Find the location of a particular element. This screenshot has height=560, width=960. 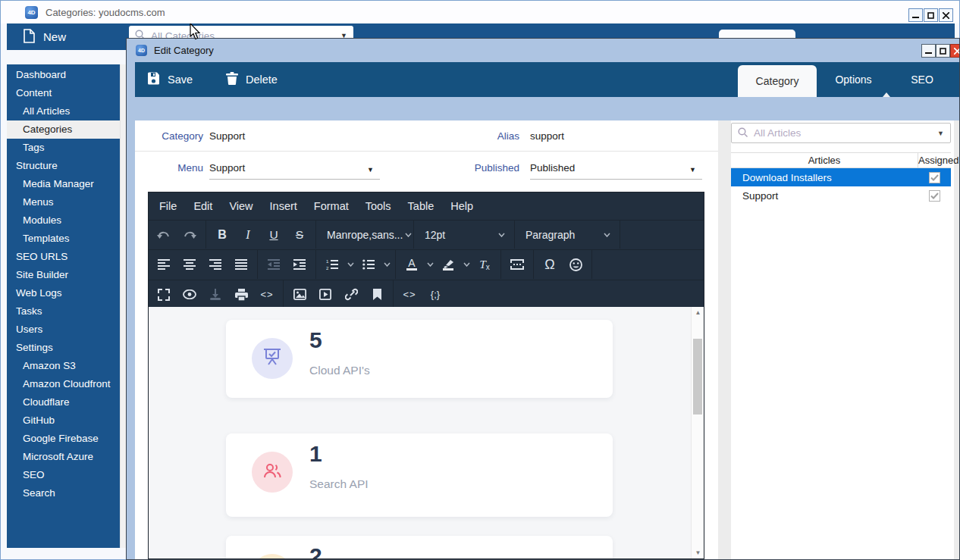

dialog-toolbar: Save Delete Category Options SEO is located at coordinates (547, 80).